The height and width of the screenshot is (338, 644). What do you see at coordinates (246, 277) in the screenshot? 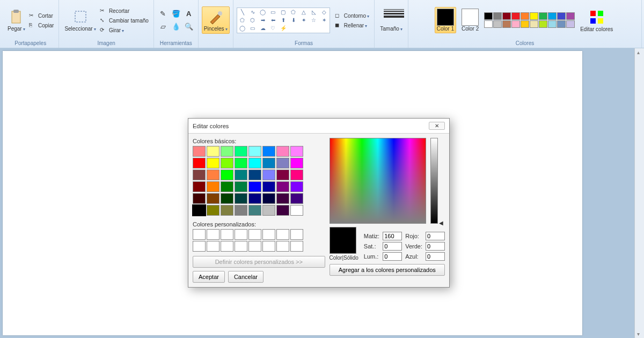
I see `cancel-button: Cancelar` at bounding box center [246, 277].